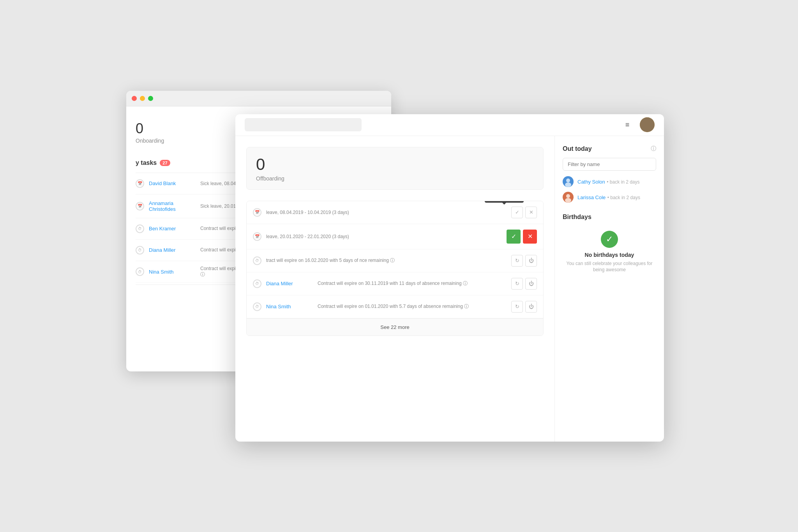  I want to click on back-tasks-badge: 27, so click(165, 163).